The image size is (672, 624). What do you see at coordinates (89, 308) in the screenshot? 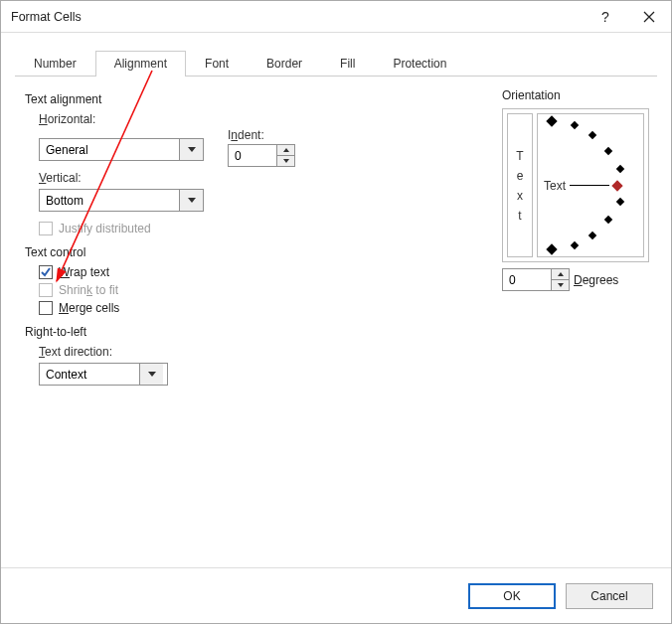
I see `merge-cells-label: Merge cells` at bounding box center [89, 308].